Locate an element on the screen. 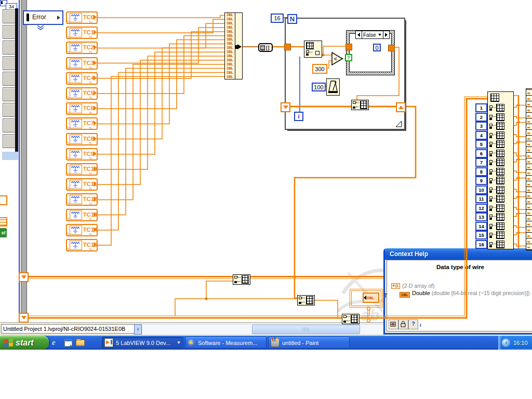 This screenshot has width=532, height=399. desktop-quicklaunch-icon is located at coordinates (69, 343).